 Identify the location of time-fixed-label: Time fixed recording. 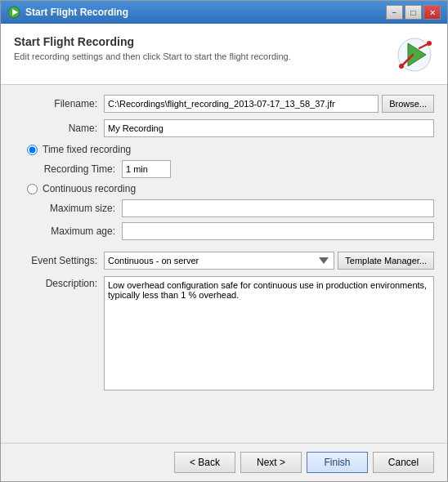
(87, 150).